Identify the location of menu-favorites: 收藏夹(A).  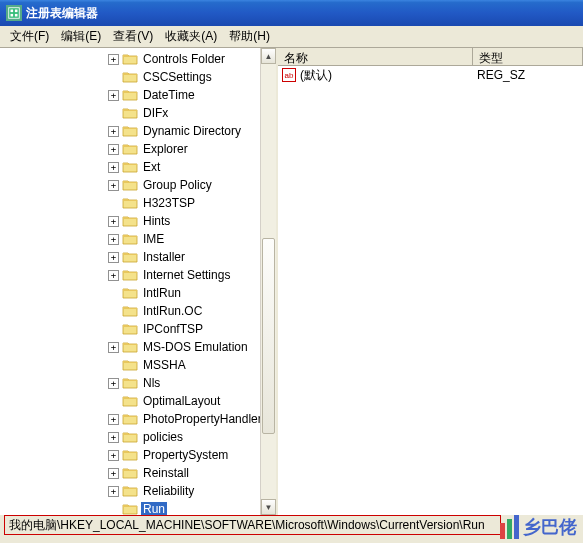
(191, 36).